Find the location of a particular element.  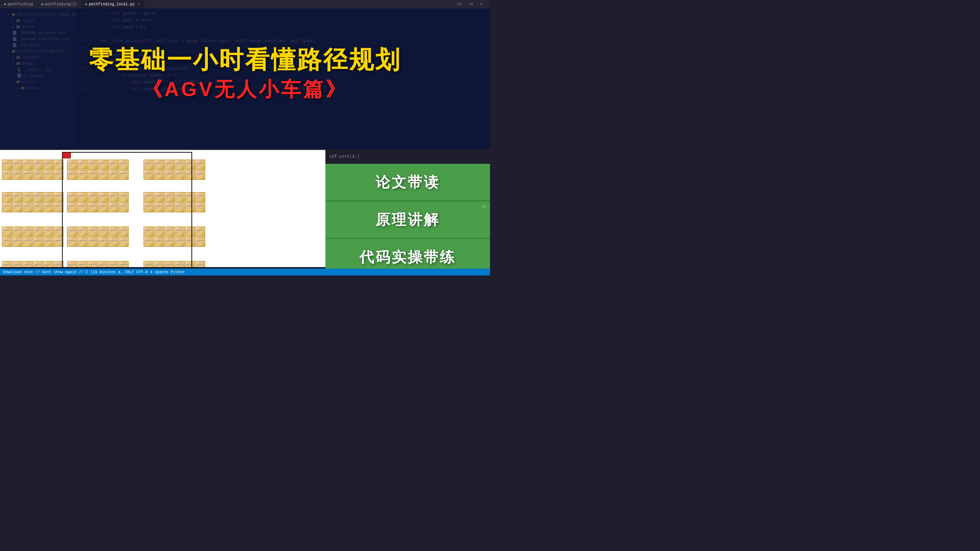

tab-pathfinding: ● pathfinding is located at coordinates (18, 4).